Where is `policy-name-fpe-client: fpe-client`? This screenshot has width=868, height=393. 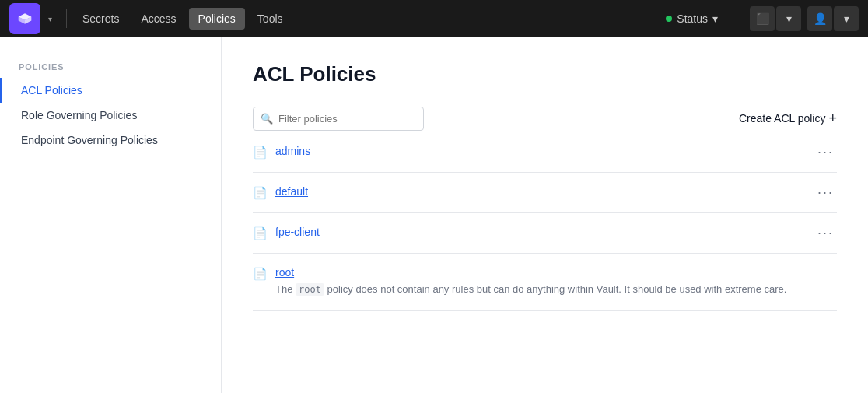
policy-name-fpe-client: fpe-client is located at coordinates (297, 232).